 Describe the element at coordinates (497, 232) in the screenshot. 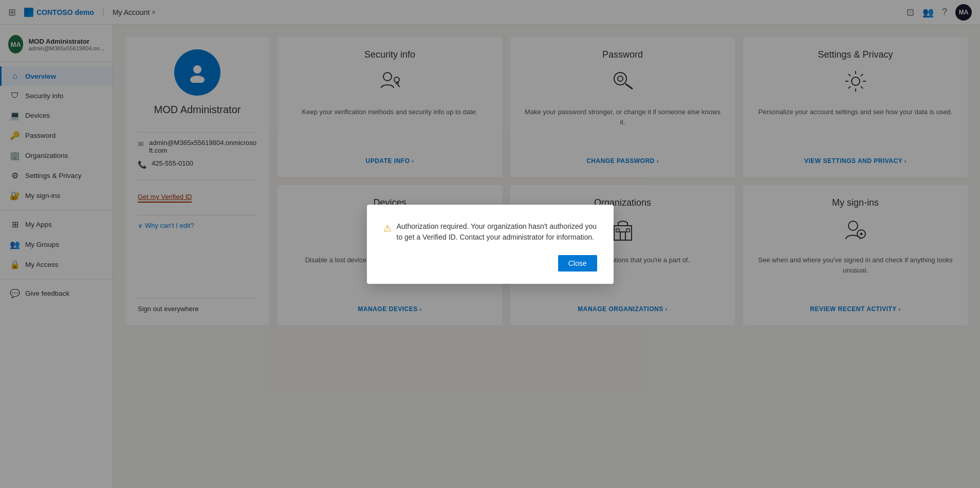

I see `dialog-message-text: Authorization required. Your organizatio…` at that location.